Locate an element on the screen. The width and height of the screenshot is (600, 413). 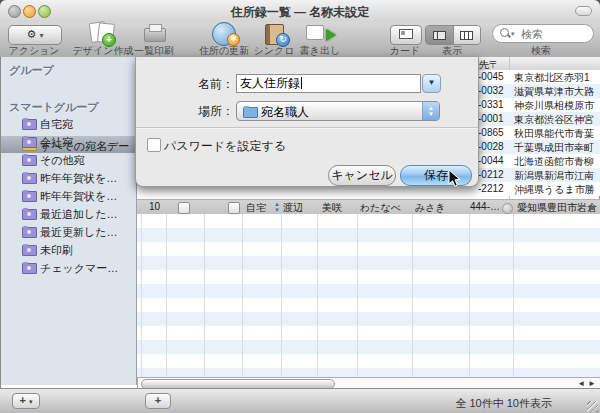
postal-cell: -0032 is located at coordinates (491, 90).